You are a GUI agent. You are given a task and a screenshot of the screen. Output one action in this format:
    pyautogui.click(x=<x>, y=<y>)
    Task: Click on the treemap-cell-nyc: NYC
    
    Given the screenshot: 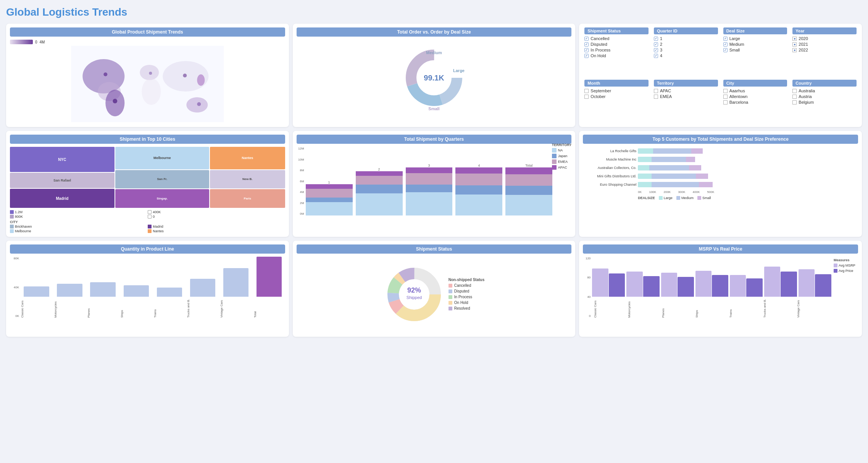 What is the action you would take?
    pyautogui.click(x=62, y=159)
    